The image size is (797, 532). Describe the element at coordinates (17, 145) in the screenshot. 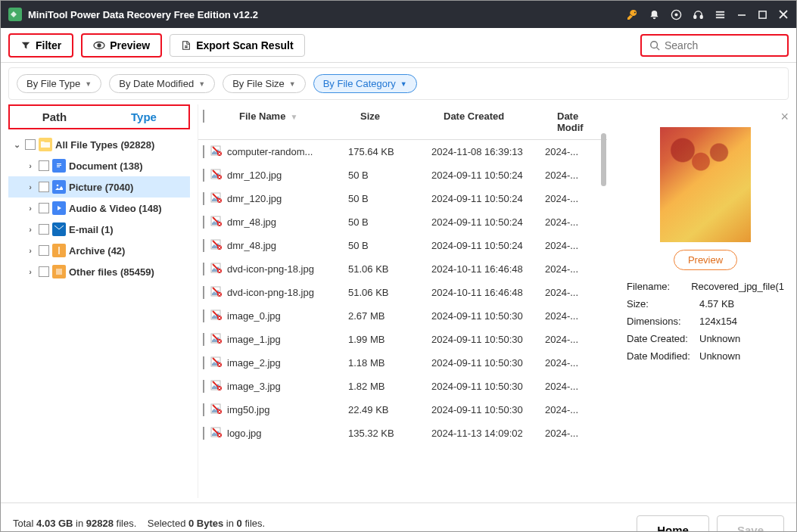

I see `collapse-icon: ⌄` at that location.